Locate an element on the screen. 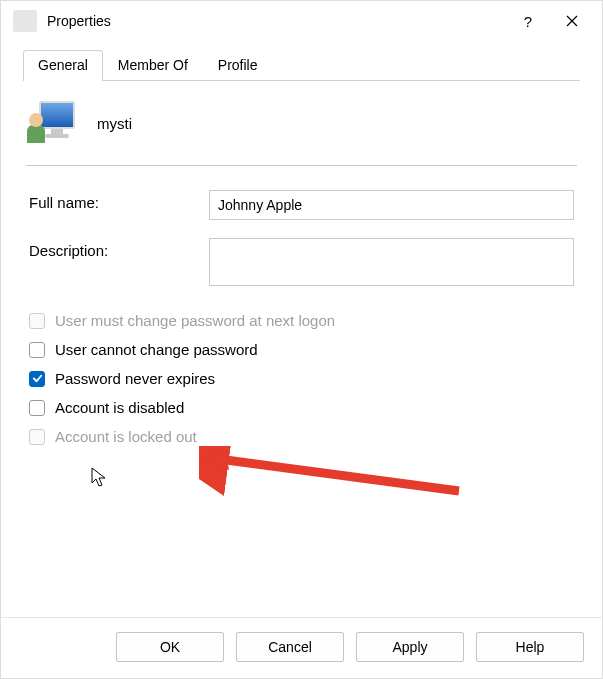 The image size is (603, 679). must-change-password-row: User must change password at next logon is located at coordinates (302, 320).